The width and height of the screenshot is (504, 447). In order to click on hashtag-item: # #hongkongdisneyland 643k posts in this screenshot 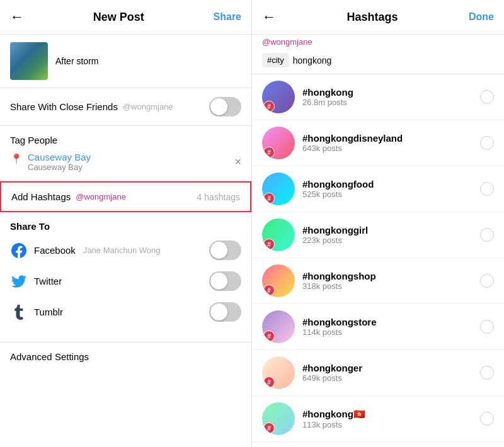, I will do `click(378, 144)`.